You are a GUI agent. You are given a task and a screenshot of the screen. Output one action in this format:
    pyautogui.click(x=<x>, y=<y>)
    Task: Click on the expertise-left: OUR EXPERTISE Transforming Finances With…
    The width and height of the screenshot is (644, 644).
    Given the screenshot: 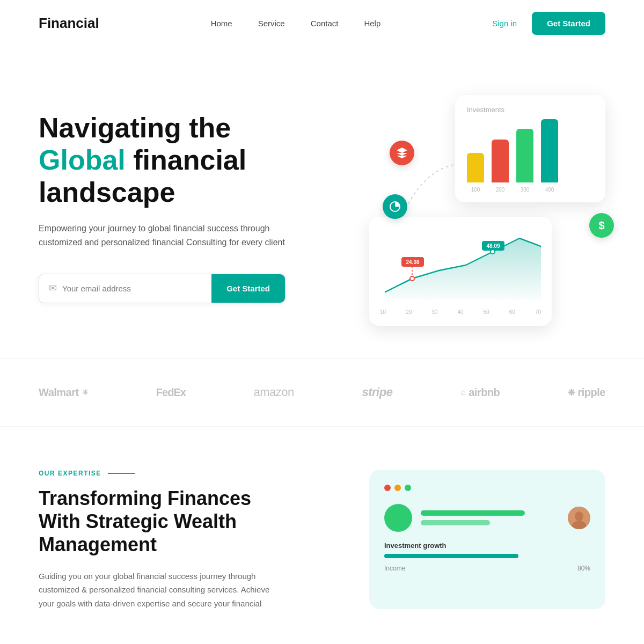 What is the action you would take?
    pyautogui.click(x=157, y=540)
    